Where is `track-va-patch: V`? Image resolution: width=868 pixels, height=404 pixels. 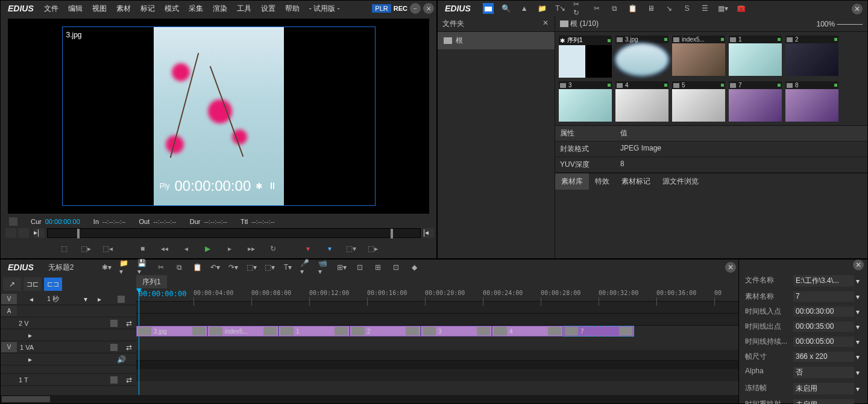
track-va-patch: V is located at coordinates (9, 347).